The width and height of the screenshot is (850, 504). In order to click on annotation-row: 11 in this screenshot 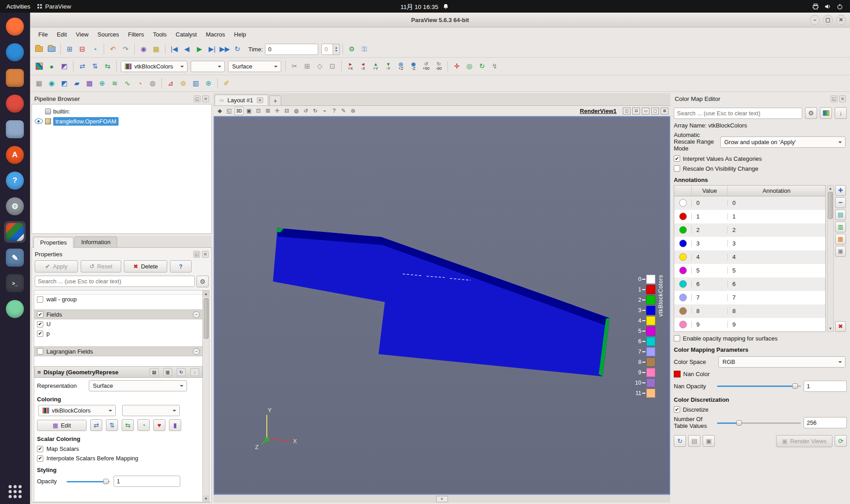, I will do `click(750, 217)`.